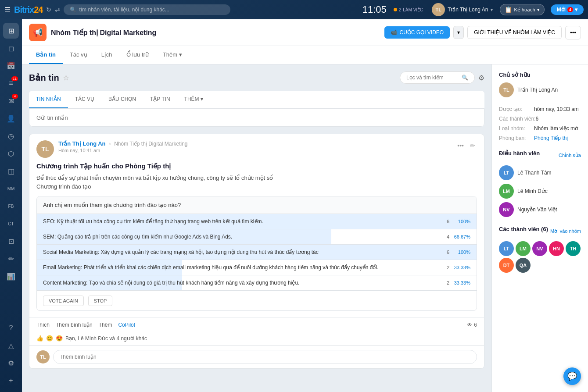 This screenshot has width=588, height=392. I want to click on admin-avatar-1: LM, so click(506, 191).